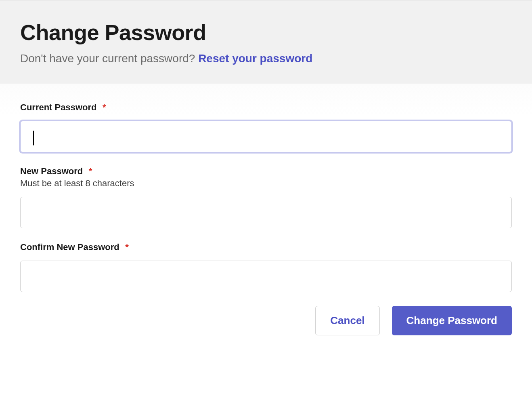 This screenshot has height=400, width=532. Describe the element at coordinates (255, 58) in the screenshot. I see `reset-password-link: Reset your password` at that location.